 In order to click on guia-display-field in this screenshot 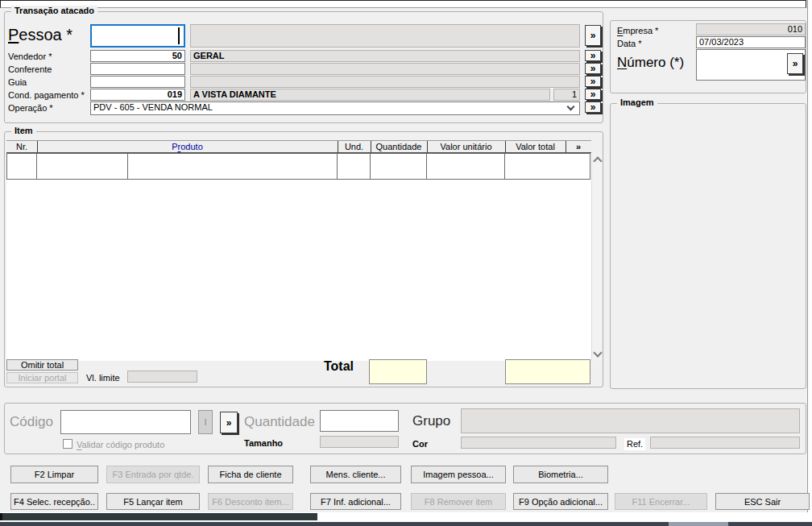, I will do `click(385, 82)`.